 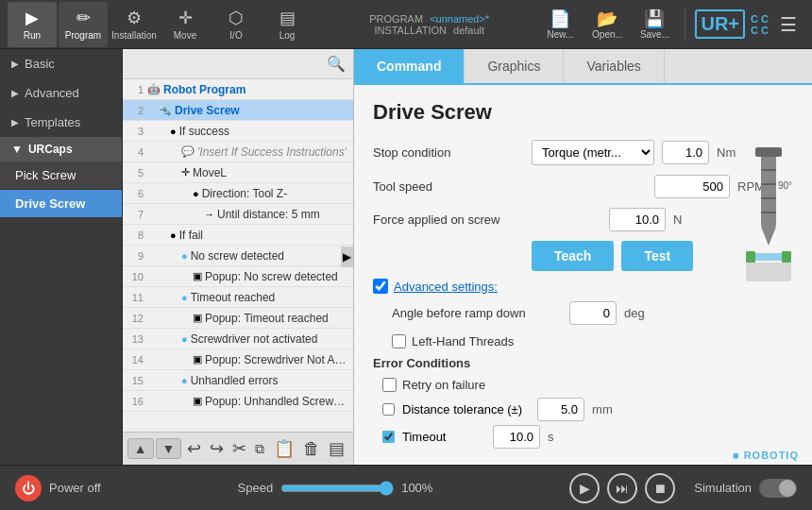 What do you see at coordinates (660, 488) in the screenshot?
I see `stop-button: ⏹` at bounding box center [660, 488].